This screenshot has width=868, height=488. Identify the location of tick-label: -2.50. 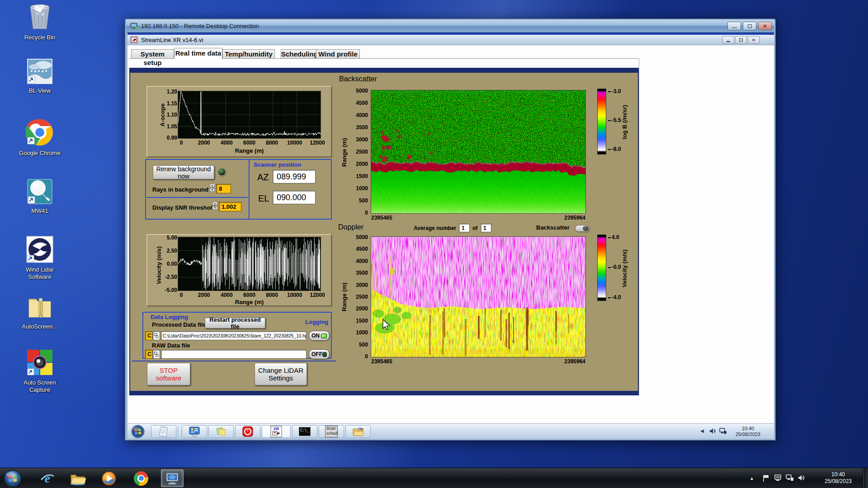
(171, 277).